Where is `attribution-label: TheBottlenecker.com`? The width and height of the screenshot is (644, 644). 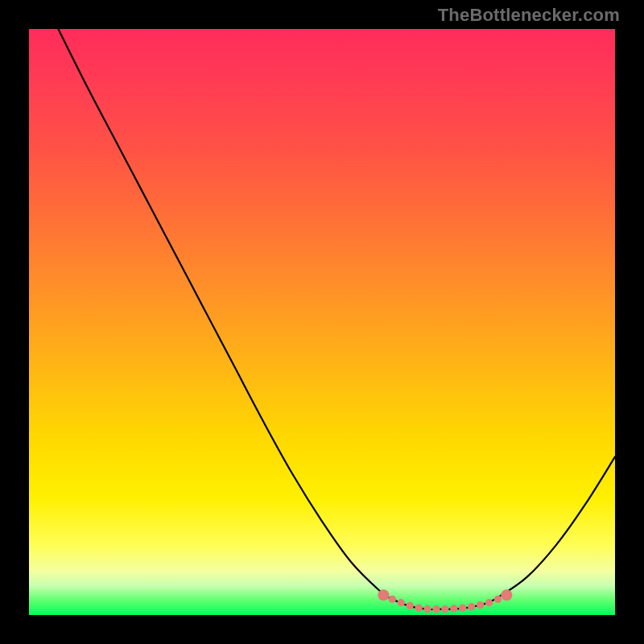 attribution-label: TheBottlenecker.com is located at coordinates (529, 15).